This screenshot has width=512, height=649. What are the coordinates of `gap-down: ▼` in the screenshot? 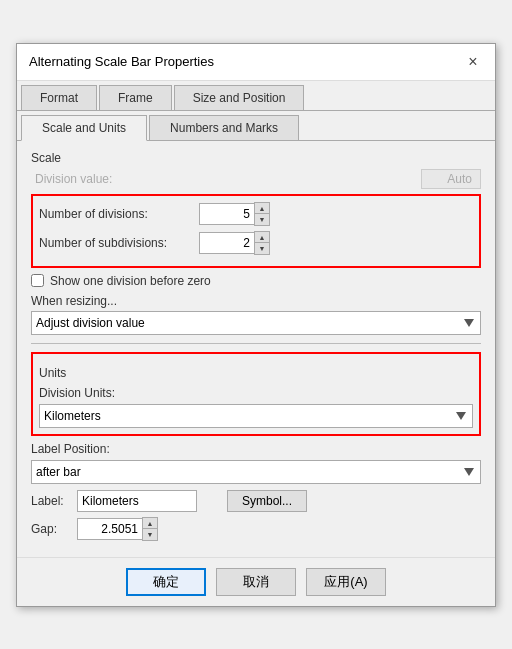 It's located at (150, 534).